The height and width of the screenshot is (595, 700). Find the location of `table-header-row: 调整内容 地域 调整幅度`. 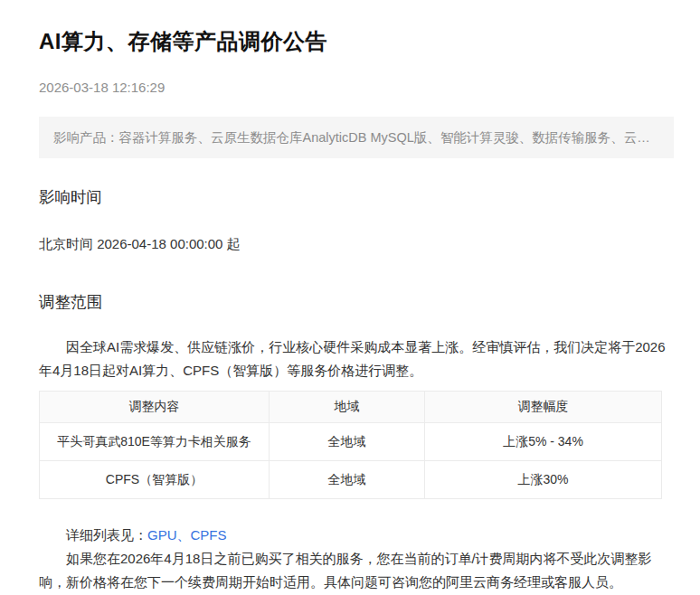

table-header-row: 调整内容 地域 调整幅度 is located at coordinates (351, 407).